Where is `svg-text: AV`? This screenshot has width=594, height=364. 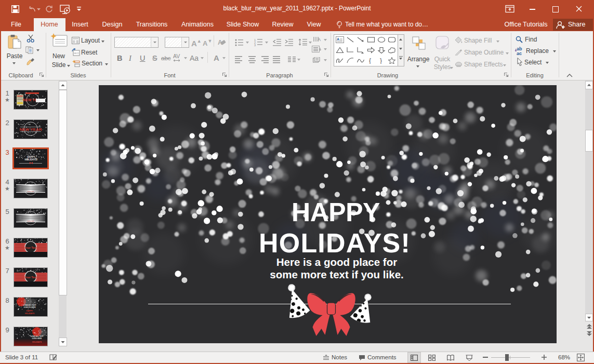
svg-text: AV is located at coordinates (177, 56).